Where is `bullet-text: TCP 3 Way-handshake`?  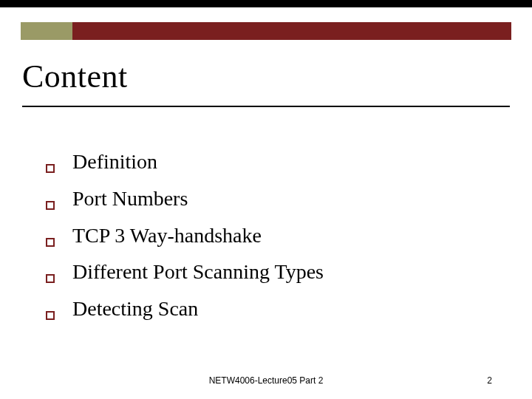 bullet-text: TCP 3 Way-handshake is located at coordinates (167, 236).